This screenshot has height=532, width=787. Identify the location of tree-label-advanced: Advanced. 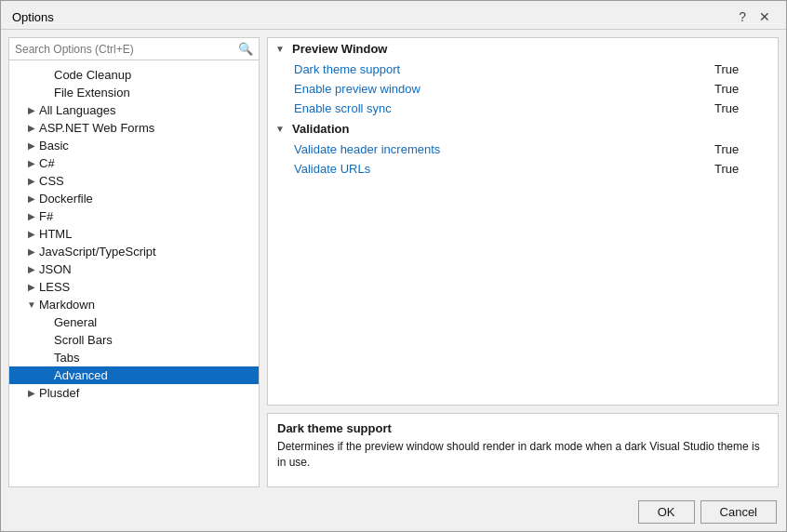
(81, 376).